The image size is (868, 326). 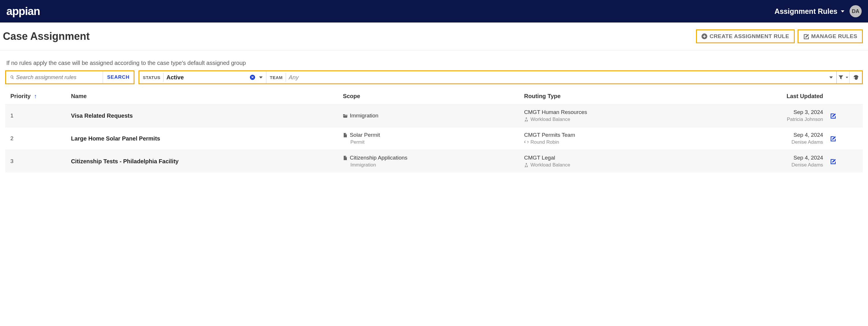 What do you see at coordinates (276, 77) in the screenshot?
I see `team-filter-label: TEAM` at bounding box center [276, 77].